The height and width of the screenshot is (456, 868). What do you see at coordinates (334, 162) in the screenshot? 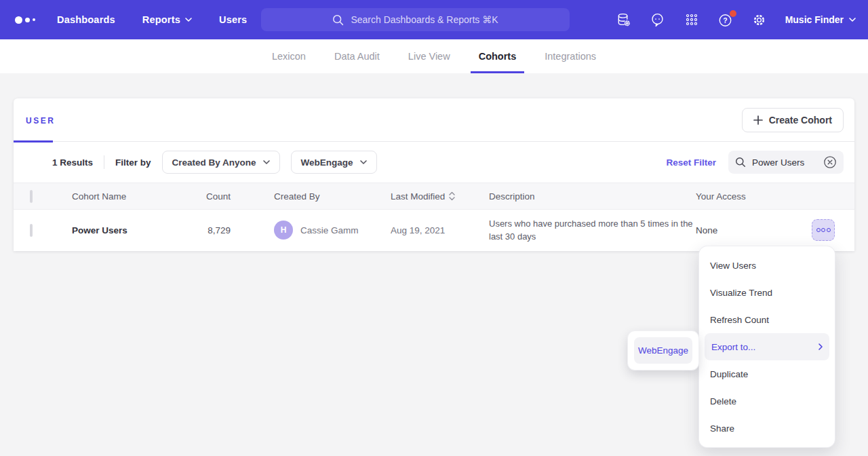
I see `type-filter-dropdown: WebEngage` at bounding box center [334, 162].